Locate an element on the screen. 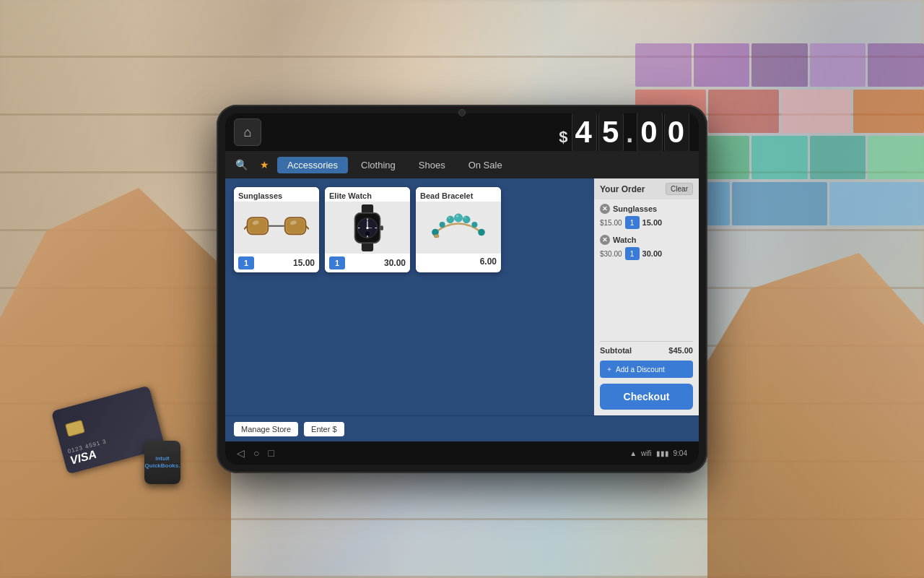  product-bracelet-image is located at coordinates (458, 228).